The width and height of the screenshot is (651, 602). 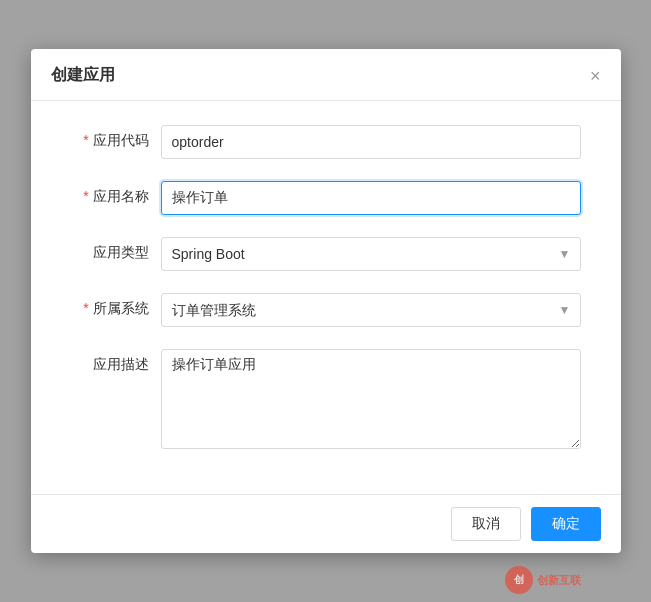 I want to click on confirm-button: 确定, so click(x=566, y=524).